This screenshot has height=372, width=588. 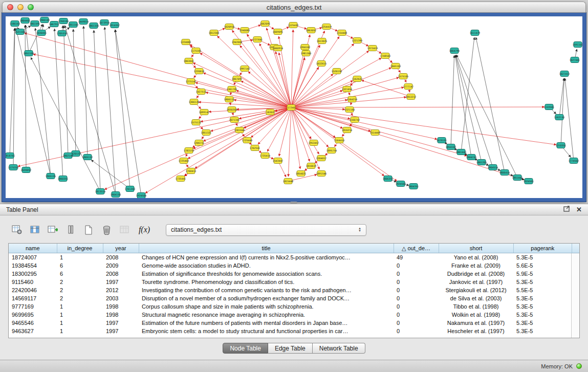 I want to click on svg-text: 1669091, so click(x=278, y=32).